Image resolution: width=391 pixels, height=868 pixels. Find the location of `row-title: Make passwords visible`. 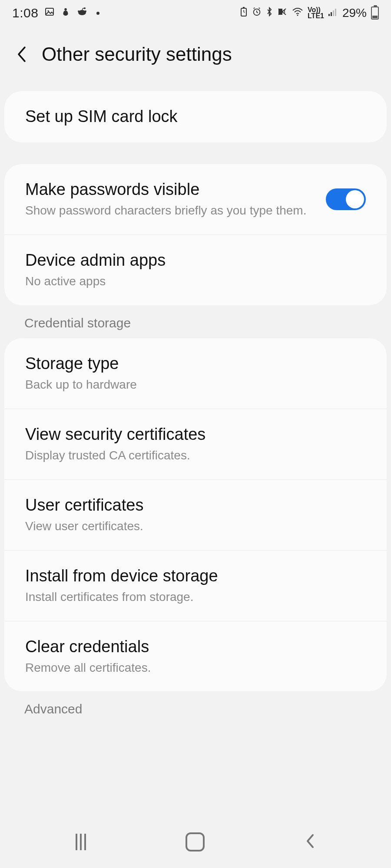

row-title: Make passwords visible is located at coordinates (171, 190).